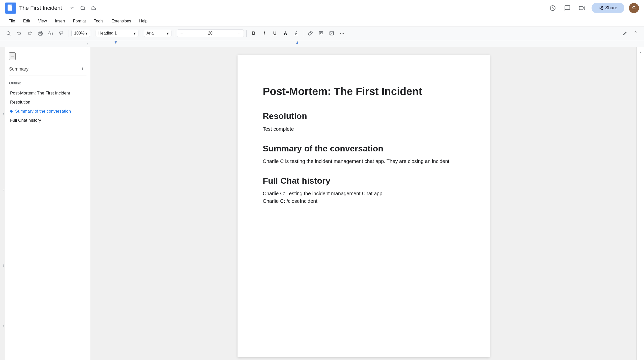  Describe the element at coordinates (48, 69) in the screenshot. I see `sidebar-summary-row: Summary +` at that location.